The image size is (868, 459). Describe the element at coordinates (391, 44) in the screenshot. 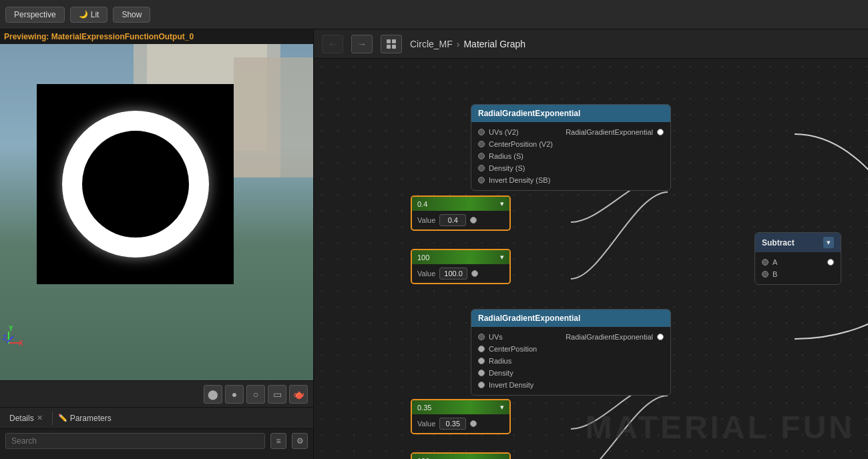

I see `grid-layout-icon` at that location.